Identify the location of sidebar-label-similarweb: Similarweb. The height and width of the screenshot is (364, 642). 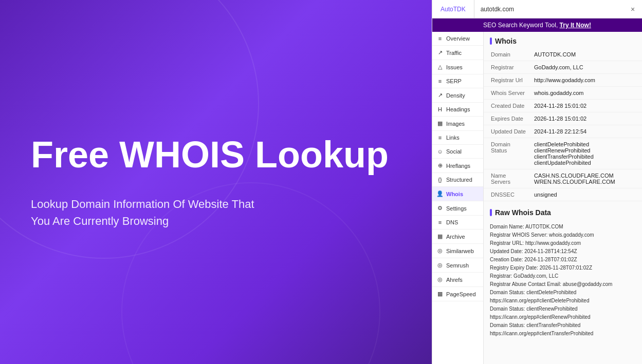
(460, 251).